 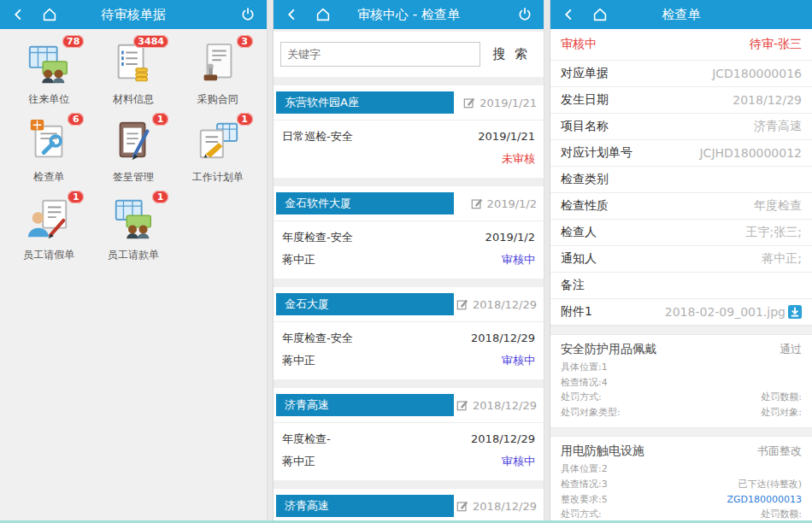 I want to click on section-row-right: 处罚数额:, so click(x=781, y=397).